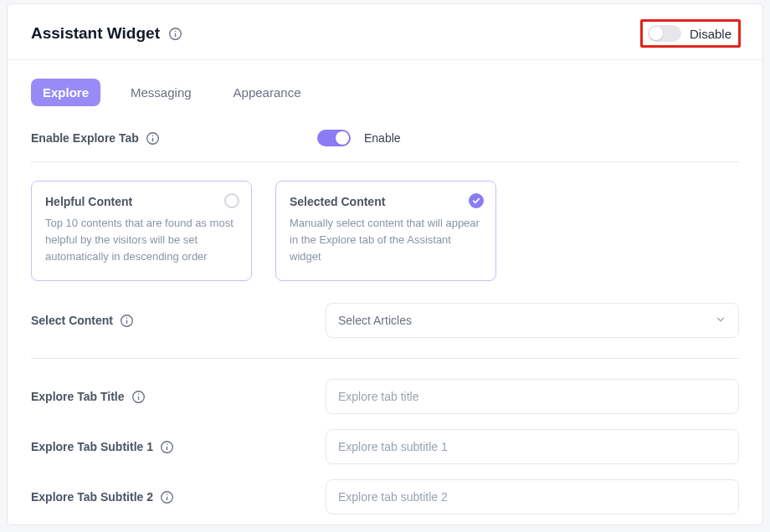 This screenshot has height=532, width=770. Describe the element at coordinates (85, 138) in the screenshot. I see `enable-explore-label: Enable Explore Tab` at that location.